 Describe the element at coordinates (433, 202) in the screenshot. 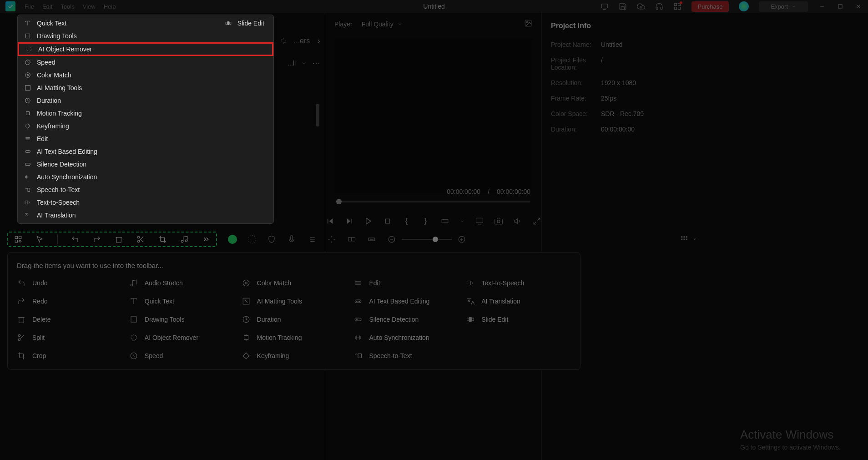

I see `progress-bar` at that location.